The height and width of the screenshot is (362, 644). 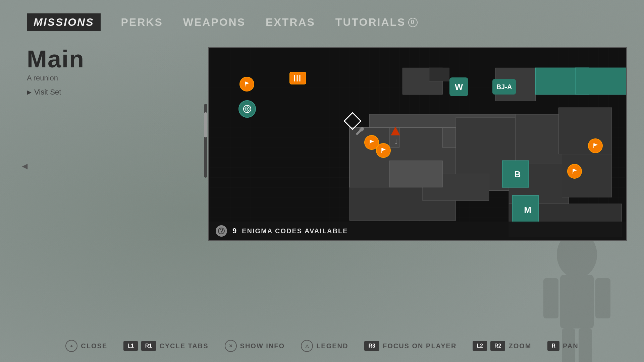 I want to click on room-w-label: W, so click(x=459, y=87).